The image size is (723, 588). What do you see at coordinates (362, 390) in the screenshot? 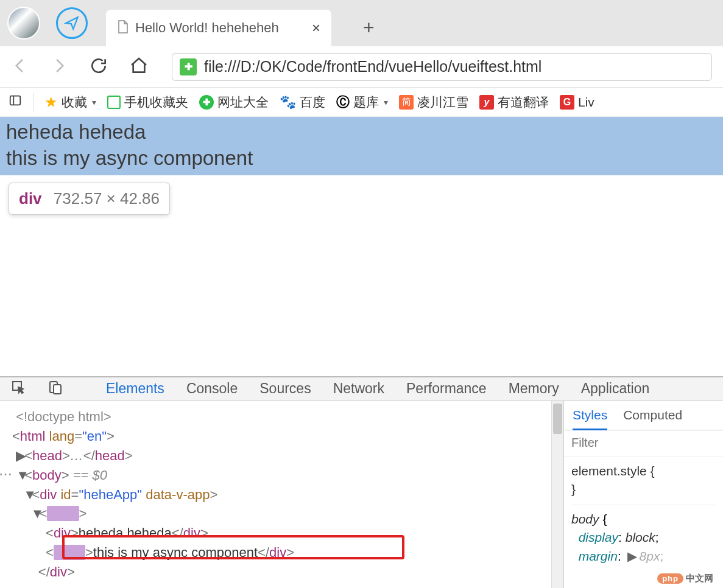
I see `devtools-tabs: Elements Console Sources Network Perform…` at bounding box center [362, 390].